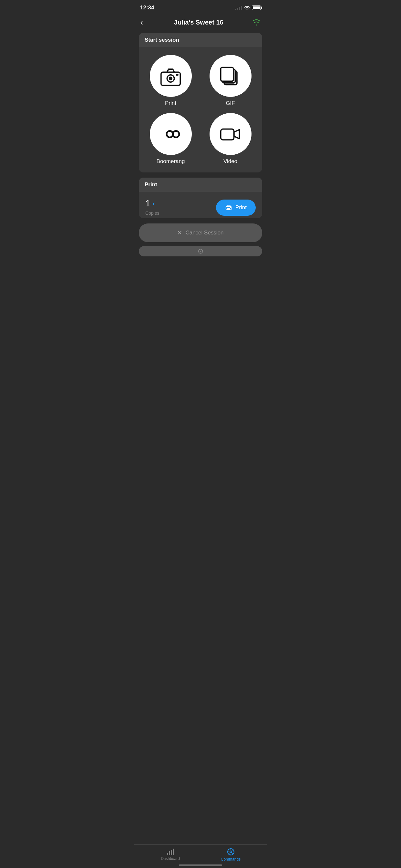 This screenshot has height=868, width=401. What do you see at coordinates (201, 103) in the screenshot?
I see `start-session-card: Start session Print` at bounding box center [201, 103].